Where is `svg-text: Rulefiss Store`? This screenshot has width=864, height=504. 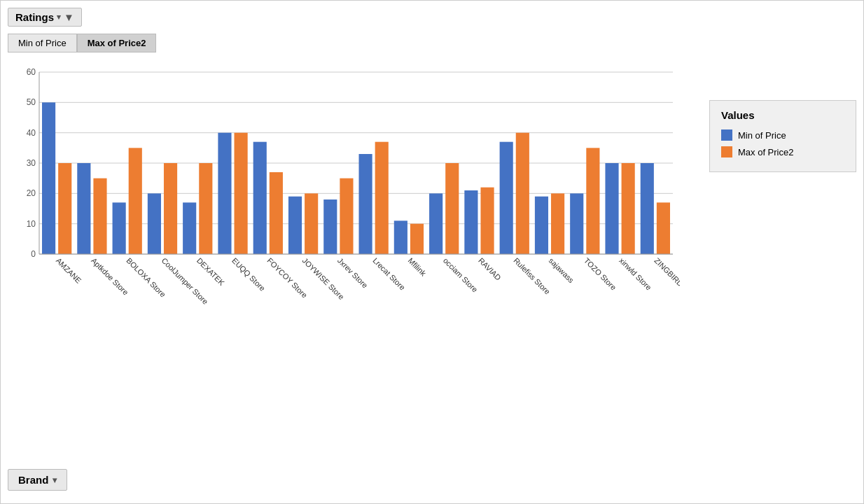 svg-text: Rulefiss Store is located at coordinates (532, 276).